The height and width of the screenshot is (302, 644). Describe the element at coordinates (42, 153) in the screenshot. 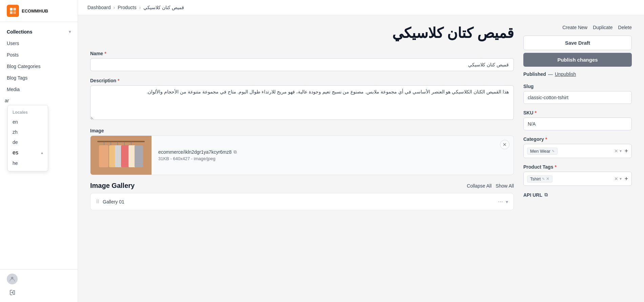

I see `chevron-up-icon: ▴` at that location.